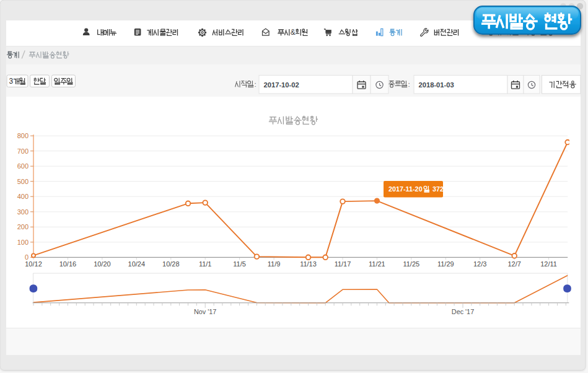 Image resolution: width=588 pixels, height=373 pixels. I want to click on svg-text: 11/17, so click(343, 264).